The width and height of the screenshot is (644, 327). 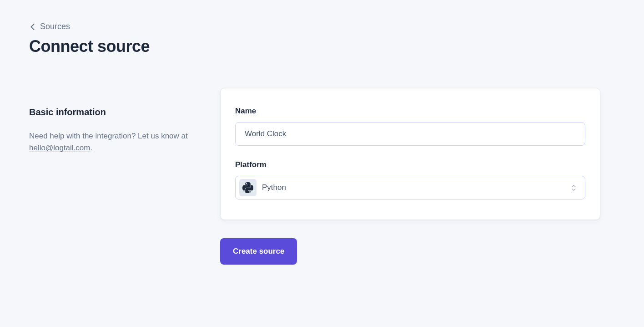 What do you see at coordinates (50, 26) in the screenshot?
I see `breadcrumb: Sources` at bounding box center [50, 26].